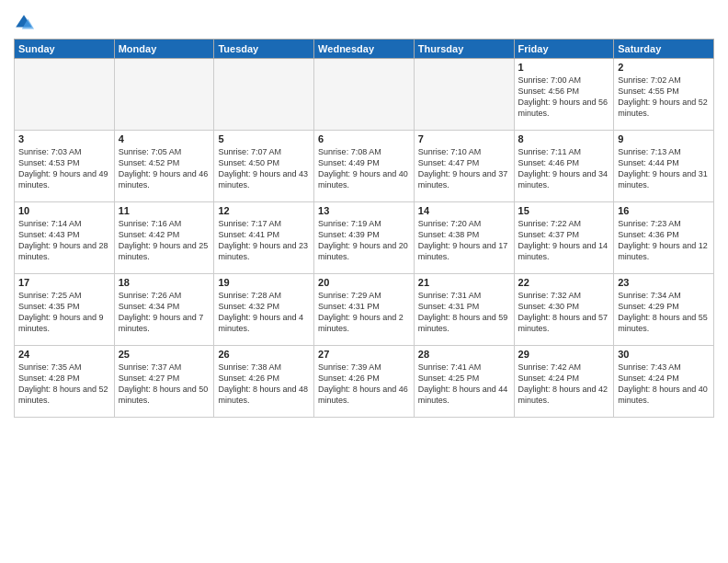 The height and width of the screenshot is (563, 728). What do you see at coordinates (664, 310) in the screenshot?
I see `calendar-cell: 23Sunrise: 7:34 AM Sunset: 4:29 PM Dayli…` at bounding box center [664, 310].